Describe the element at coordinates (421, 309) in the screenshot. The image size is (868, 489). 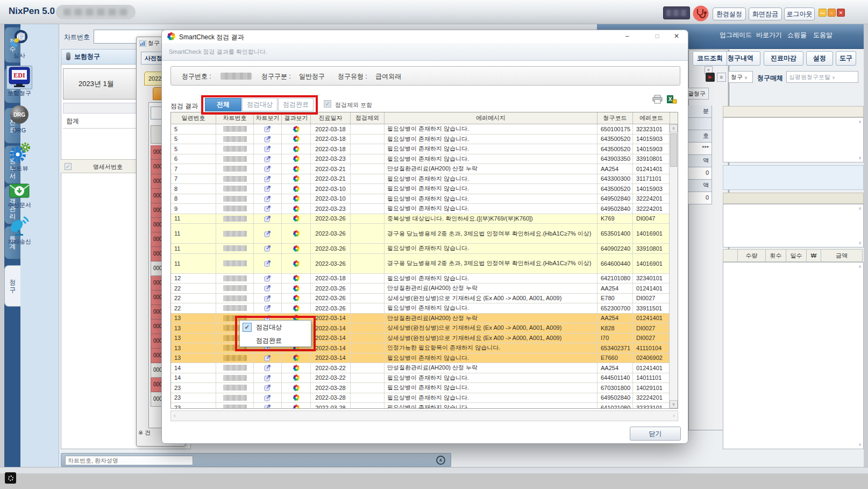
I see `table-row: 222022-03-26필요상병이 존재하지 않습니다.652300700339…` at that location.